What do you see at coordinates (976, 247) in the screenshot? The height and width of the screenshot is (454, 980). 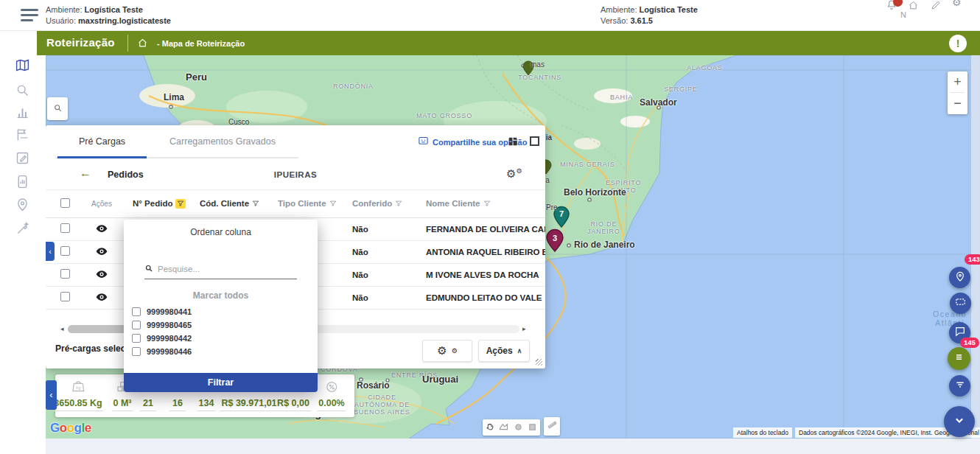 I see `map-edge-strip` at bounding box center [976, 247].